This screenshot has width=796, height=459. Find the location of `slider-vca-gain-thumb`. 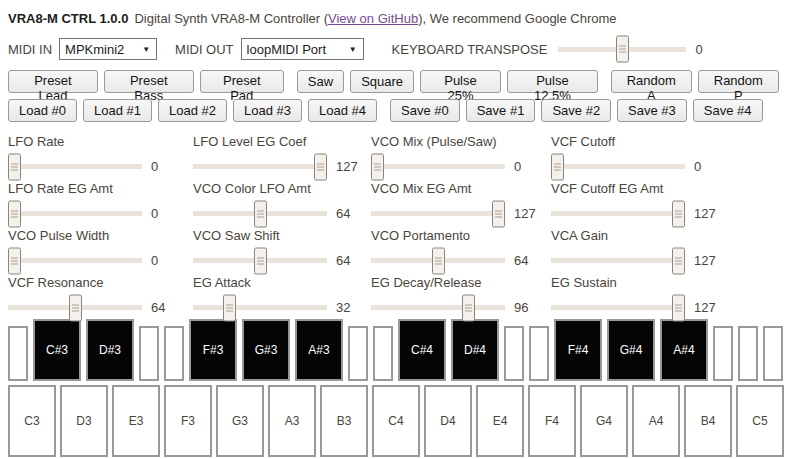

slider-vca-gain-thumb is located at coordinates (678, 260).